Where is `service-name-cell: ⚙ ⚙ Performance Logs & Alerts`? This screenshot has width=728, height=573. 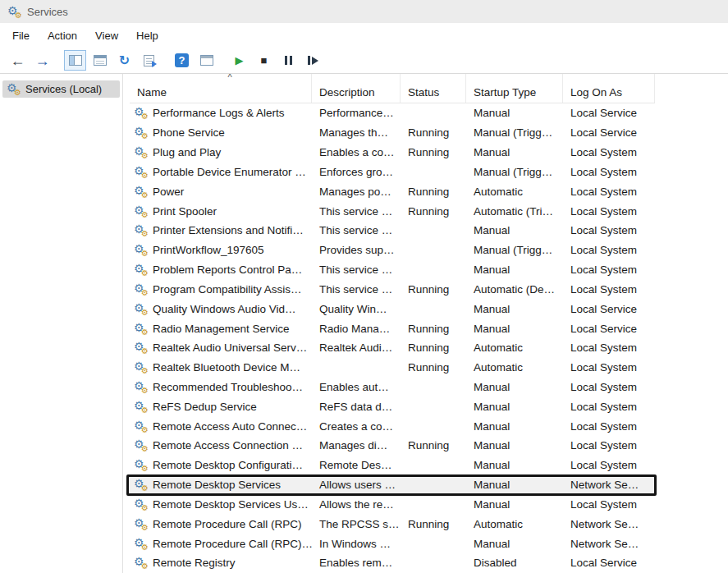 service-name-cell: ⚙ ⚙ Performance Logs & Alerts is located at coordinates (221, 113).